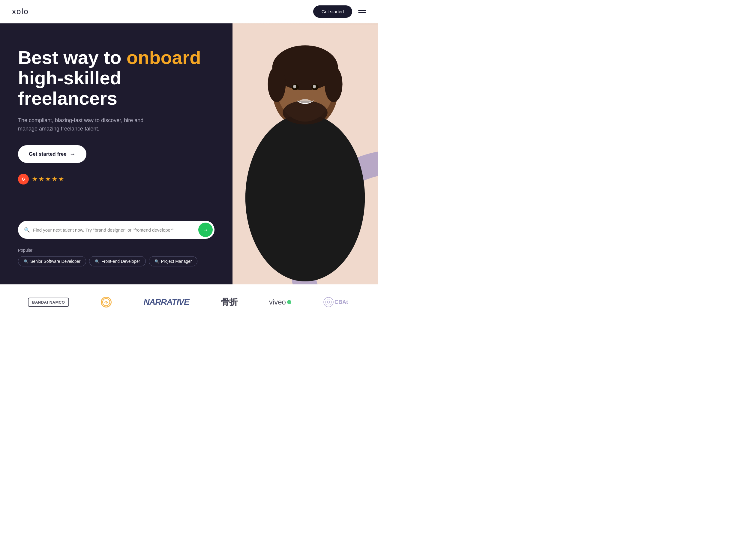 This screenshot has height=540, width=756. What do you see at coordinates (81, 125) in the screenshot?
I see `hero-subheading: The compliant, blazing-fast way to disco…` at bounding box center [81, 125].